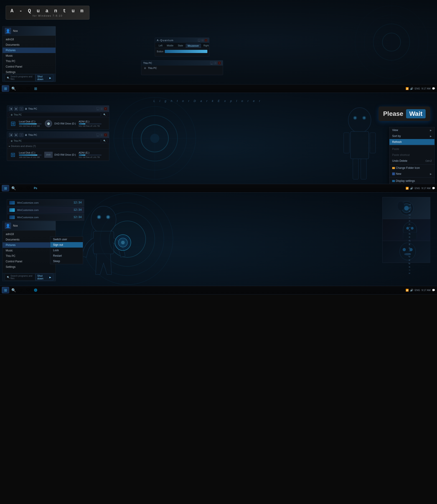 The image size is (437, 504). What do you see at coordinates (182, 45) in the screenshot?
I see `aq-tabs: Left Middle State Mouseover Right` at bounding box center [182, 45].